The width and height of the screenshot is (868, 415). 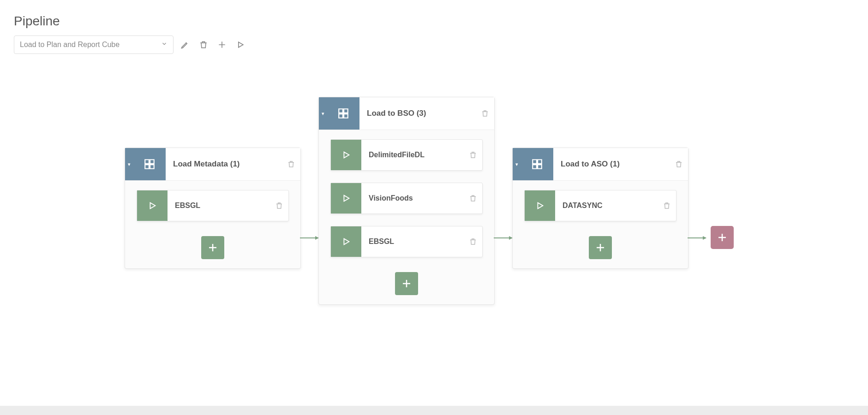 What do you see at coordinates (407, 113) in the screenshot?
I see `stage-header: ▾ Load to BSO (3)` at bounding box center [407, 113].